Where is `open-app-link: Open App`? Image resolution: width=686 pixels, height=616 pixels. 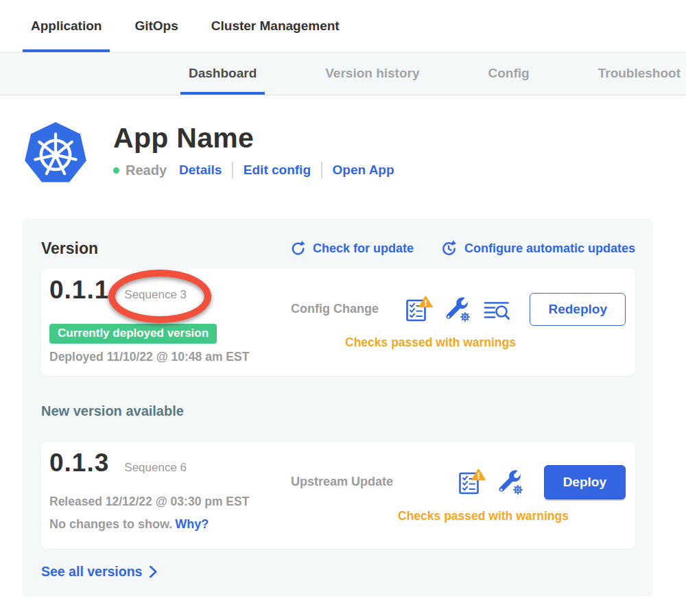 open-app-link: Open App is located at coordinates (364, 170).